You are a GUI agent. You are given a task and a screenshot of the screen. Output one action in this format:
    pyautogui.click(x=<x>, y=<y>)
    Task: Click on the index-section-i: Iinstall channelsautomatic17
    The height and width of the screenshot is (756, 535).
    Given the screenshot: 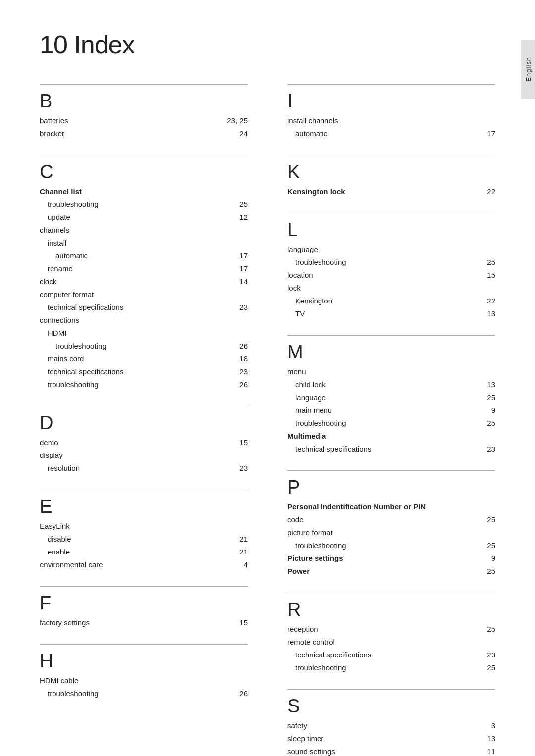 What is the action you would take?
    pyautogui.click(x=391, y=112)
    